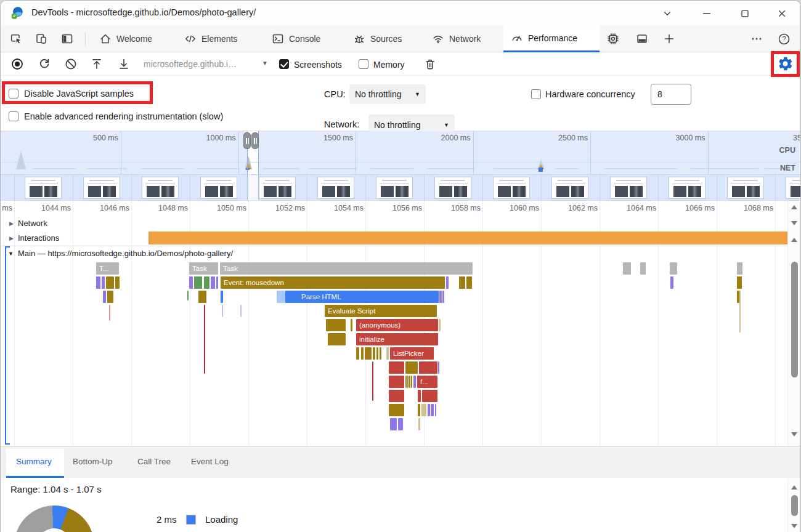  What do you see at coordinates (41, 39) in the screenshot?
I see `device-emulation-icon` at bounding box center [41, 39].